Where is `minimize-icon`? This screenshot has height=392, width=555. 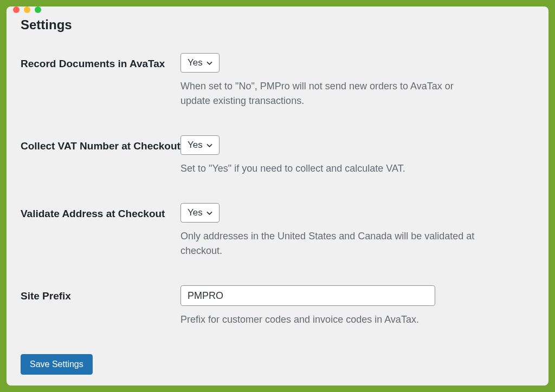
minimize-icon is located at coordinates (27, 10).